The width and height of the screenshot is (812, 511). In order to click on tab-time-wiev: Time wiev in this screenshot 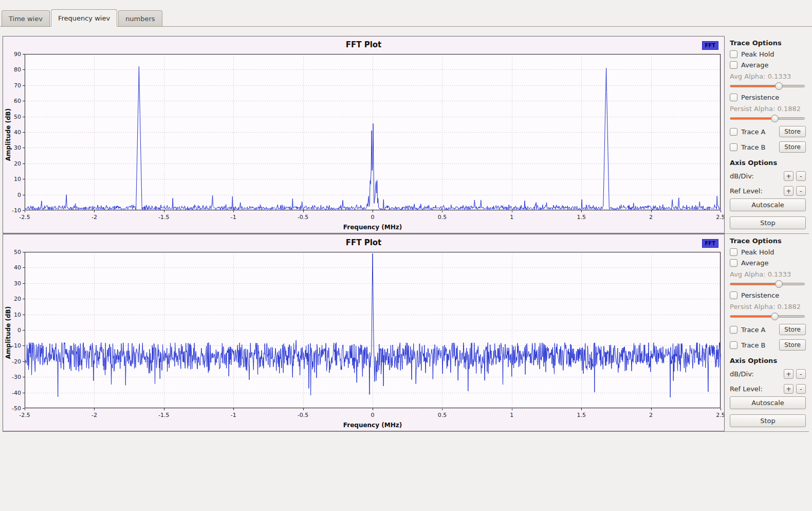, I will do `click(26, 19)`.